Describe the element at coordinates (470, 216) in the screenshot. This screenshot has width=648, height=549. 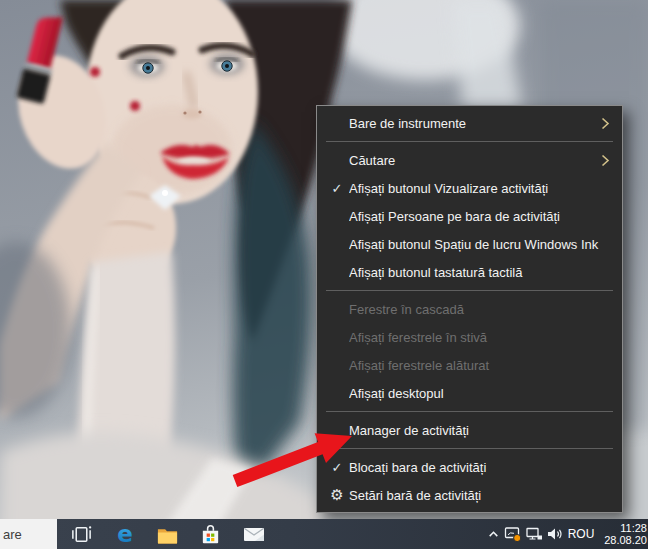
I see `menu-item-show-people: Afișați Persoane pe bara de activități` at that location.